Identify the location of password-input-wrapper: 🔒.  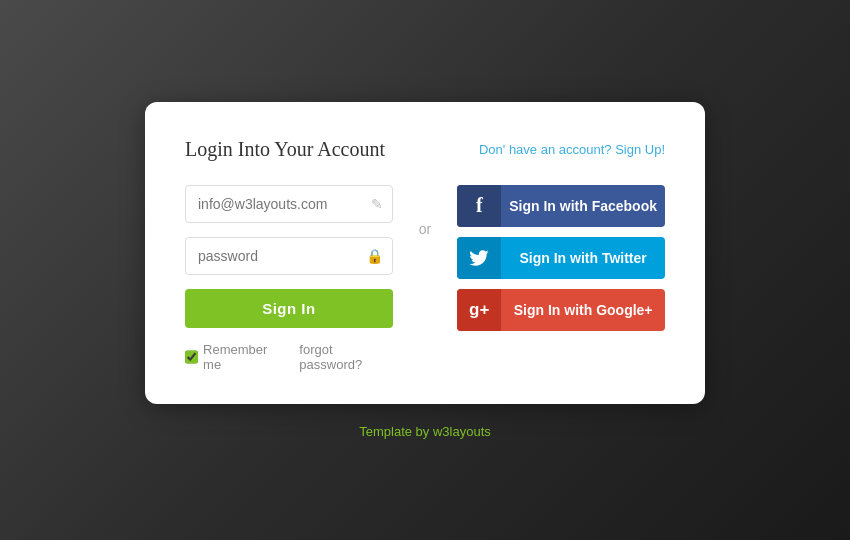
(289, 256).